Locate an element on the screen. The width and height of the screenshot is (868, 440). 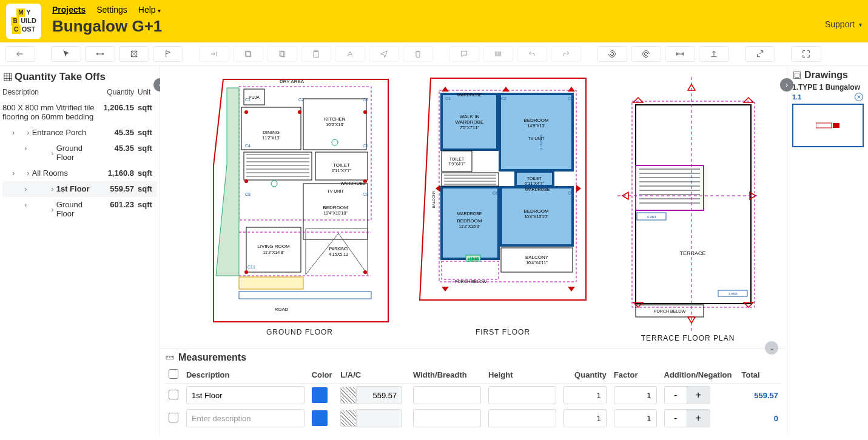
drawings-project: 1.TYPE 1 Bungalow is located at coordinates (827, 87).